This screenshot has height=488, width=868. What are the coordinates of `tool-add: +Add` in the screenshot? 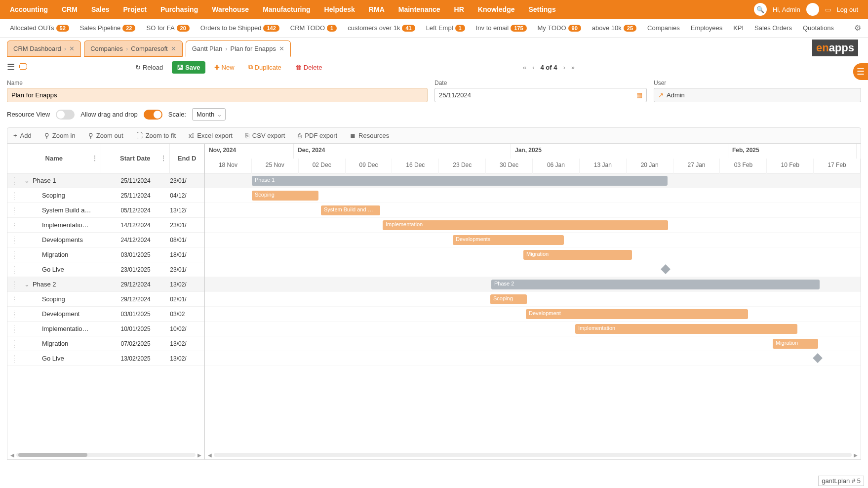 It's located at (23, 135).